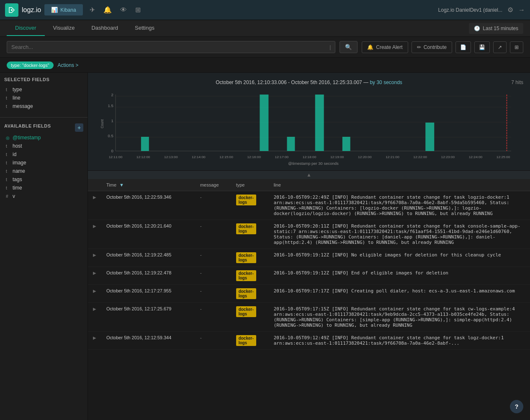  I want to click on available-fields-title: Available Fields, so click(28, 126).